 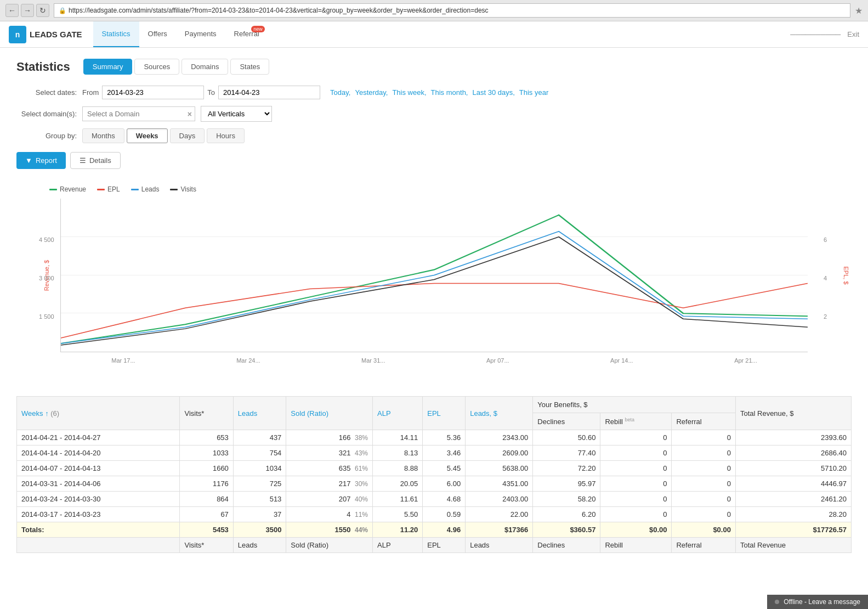 I want to click on browser-bar: ← → ↻ 🔒 https://leadsgate.com/admin/stat…, so click(x=434, y=11).